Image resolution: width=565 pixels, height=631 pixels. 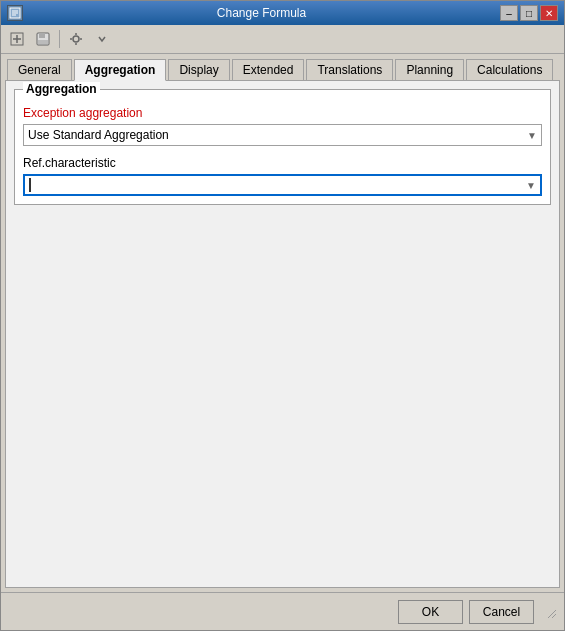 I want to click on tab-extended: Extended, so click(x=268, y=70).